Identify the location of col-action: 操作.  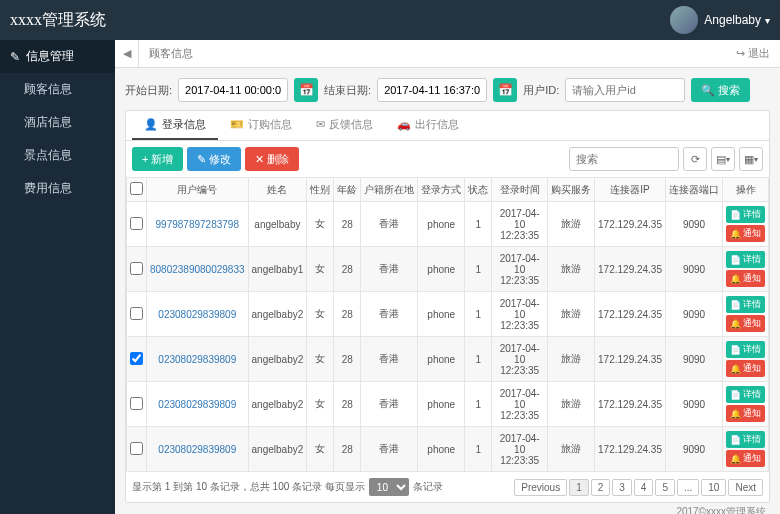
(746, 190).